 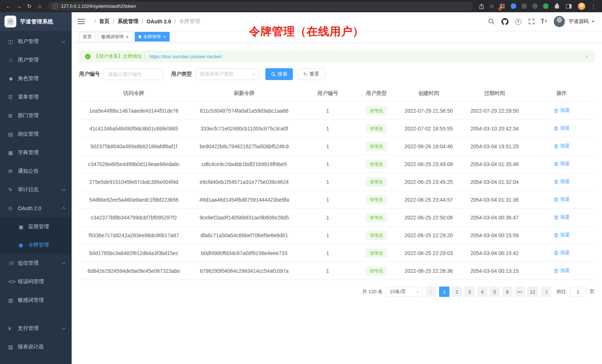 I want to click on column-header: 刷新令牌, so click(x=244, y=93).